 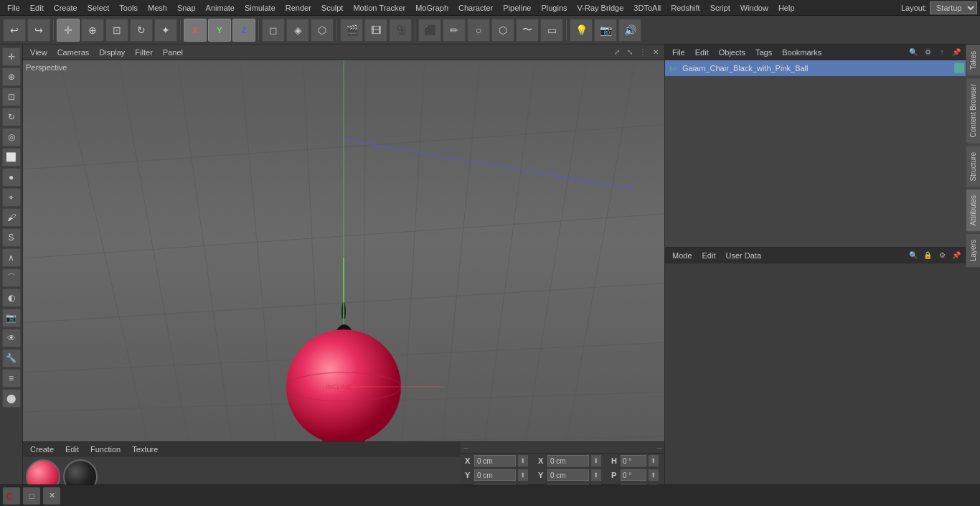 I want to click on menu-character: Character, so click(x=476, y=8).